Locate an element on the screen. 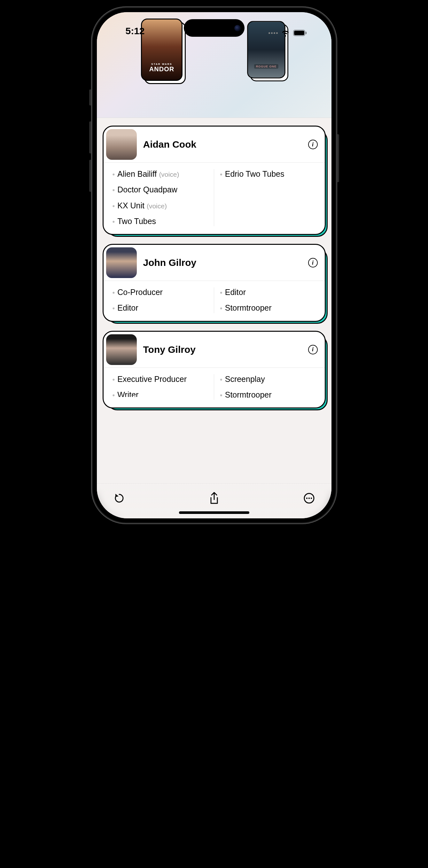 Image resolution: width=428 pixels, height=868 pixels. refresh-icon is located at coordinates (119, 498).